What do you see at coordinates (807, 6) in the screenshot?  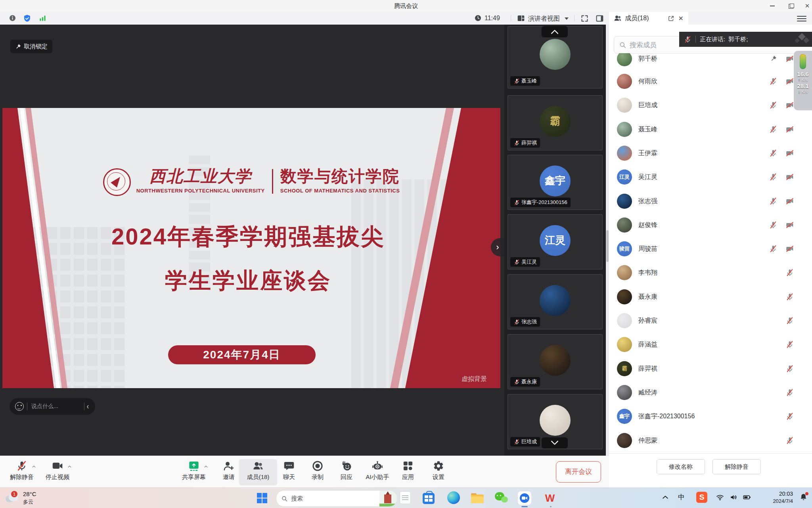 I see `close-button: ✕` at bounding box center [807, 6].